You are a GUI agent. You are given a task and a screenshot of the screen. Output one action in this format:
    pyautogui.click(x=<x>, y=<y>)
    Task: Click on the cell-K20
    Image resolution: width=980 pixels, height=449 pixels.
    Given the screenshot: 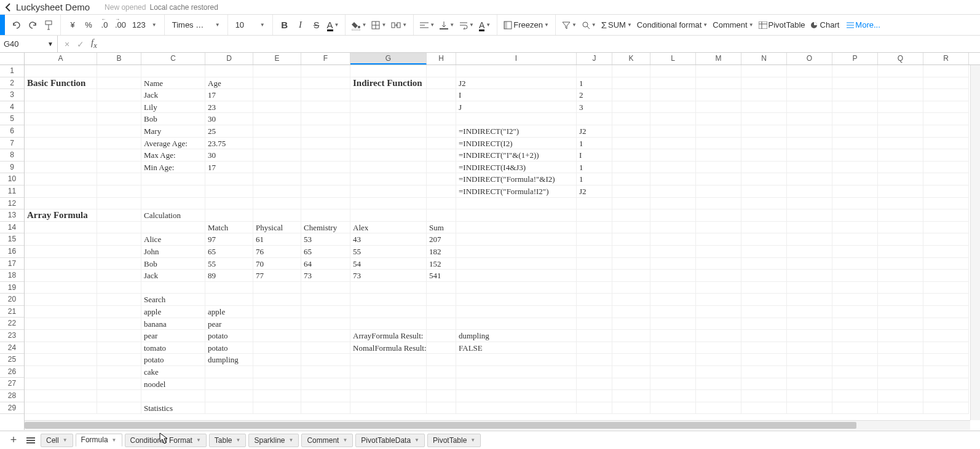 What is the action you would take?
    pyautogui.click(x=631, y=300)
    